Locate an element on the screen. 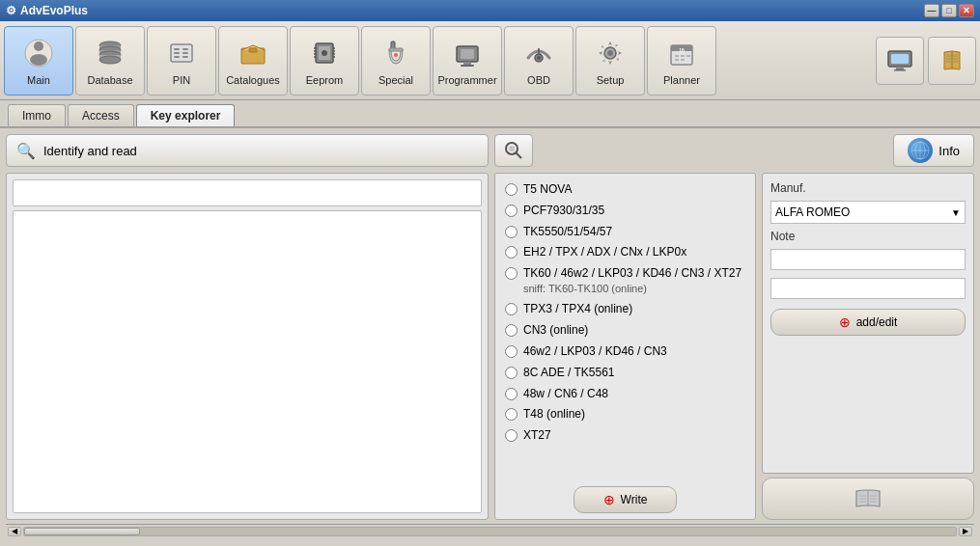  radio-item: T48 (online) is located at coordinates (626, 415).